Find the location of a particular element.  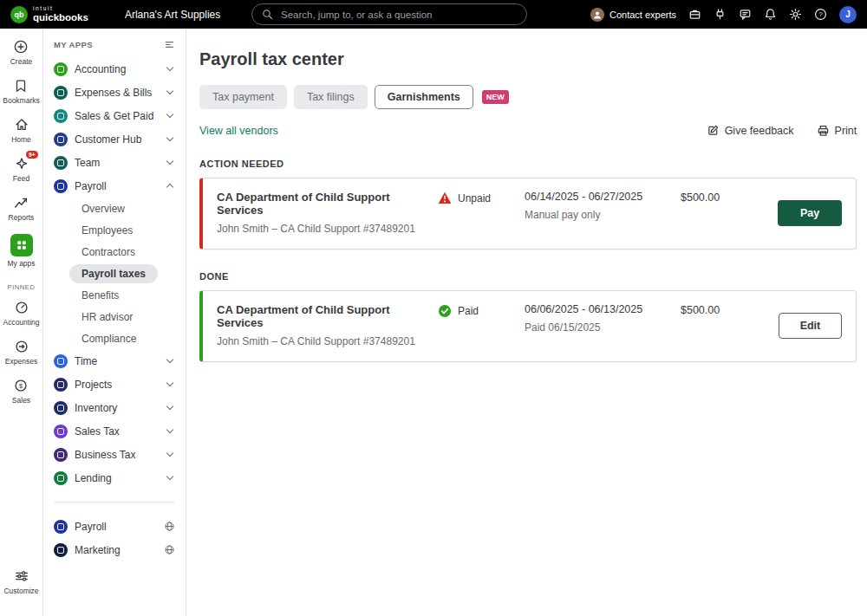

rail-item-reports: Reports is located at coordinates (22, 208).